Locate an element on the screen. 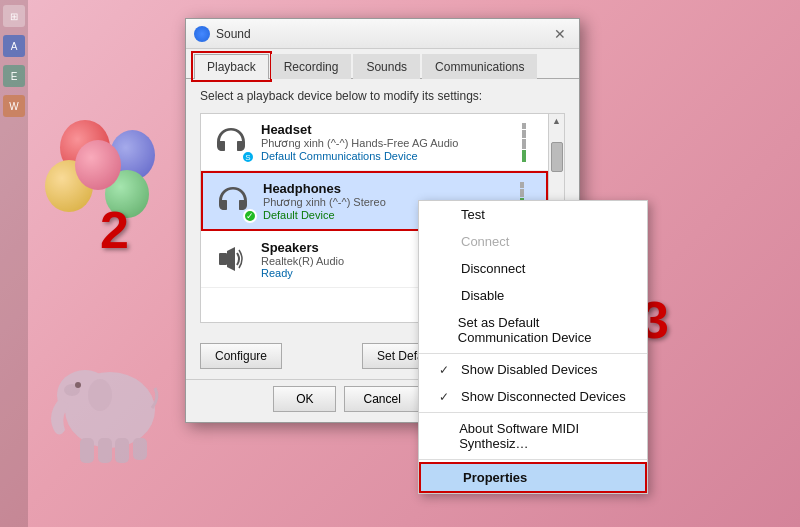 The height and width of the screenshot is (527, 800). ctx-show-disconnected-check: ✓ is located at coordinates (446, 397).